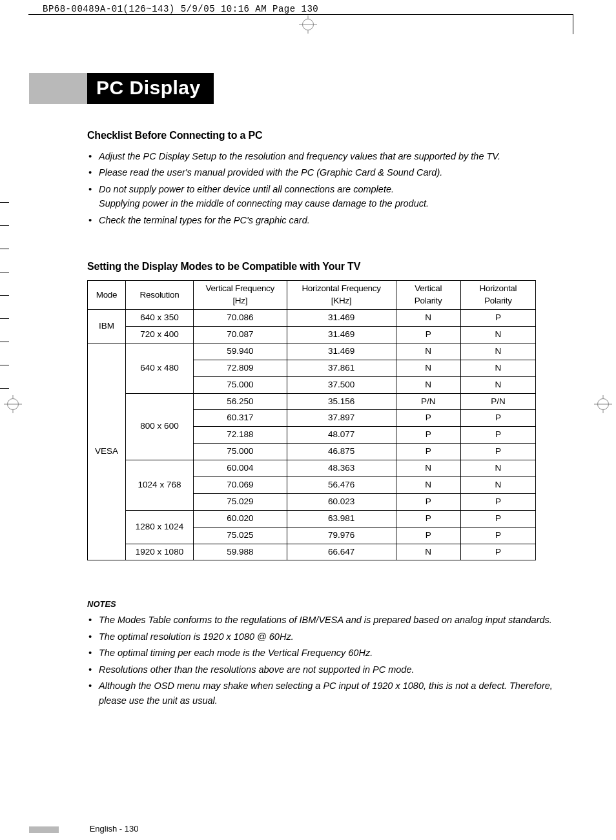 This screenshot has width=616, height=840. I want to click on resolution-cell: 1024 x 768, so click(160, 486).